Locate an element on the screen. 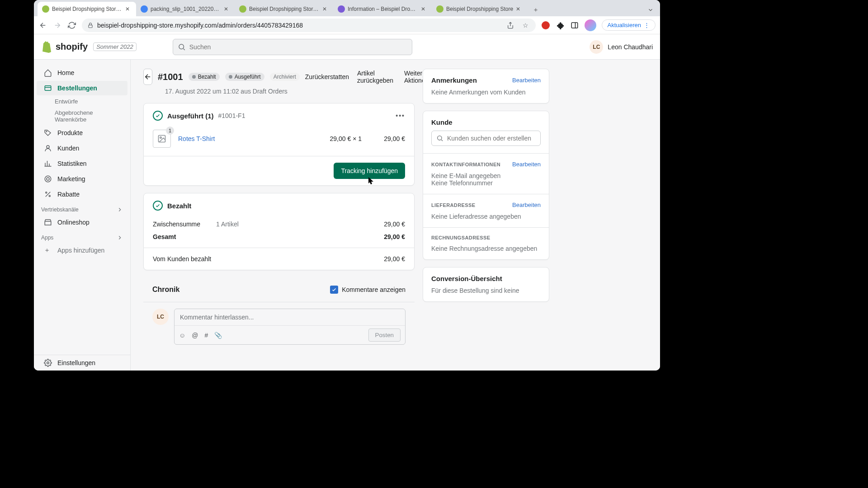  sidebar-item-label: Home is located at coordinates (66, 73).